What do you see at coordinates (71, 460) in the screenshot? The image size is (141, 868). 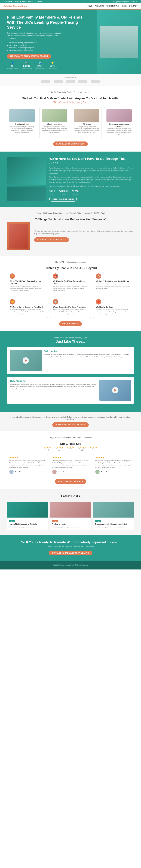 I see `reviews-section: They Couldn't Have Asked For a Better Ex…` at bounding box center [71, 460].